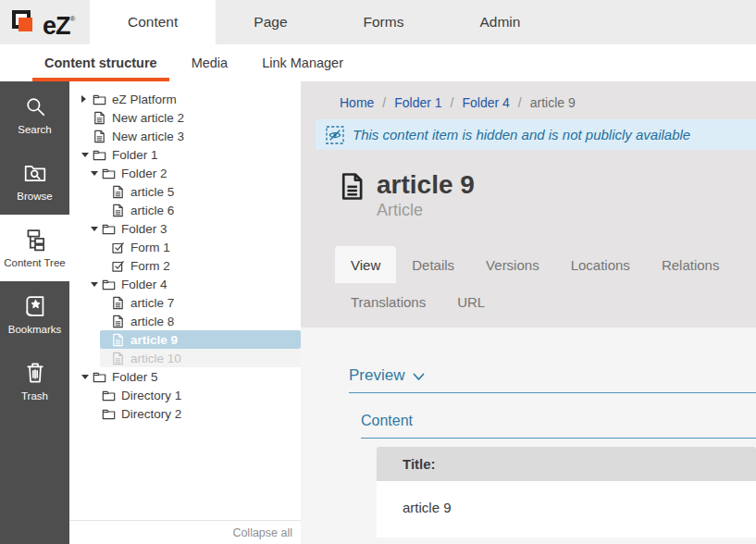  Describe the element at coordinates (513, 265) in the screenshot. I see `tab-versions: Versions` at that location.